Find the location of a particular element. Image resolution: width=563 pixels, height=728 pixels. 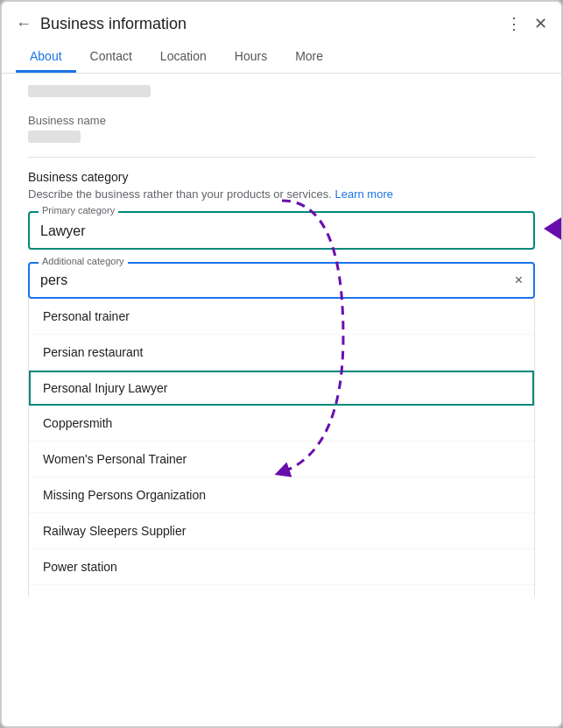

primary-category-floating-label: Primary category is located at coordinates (79, 210).